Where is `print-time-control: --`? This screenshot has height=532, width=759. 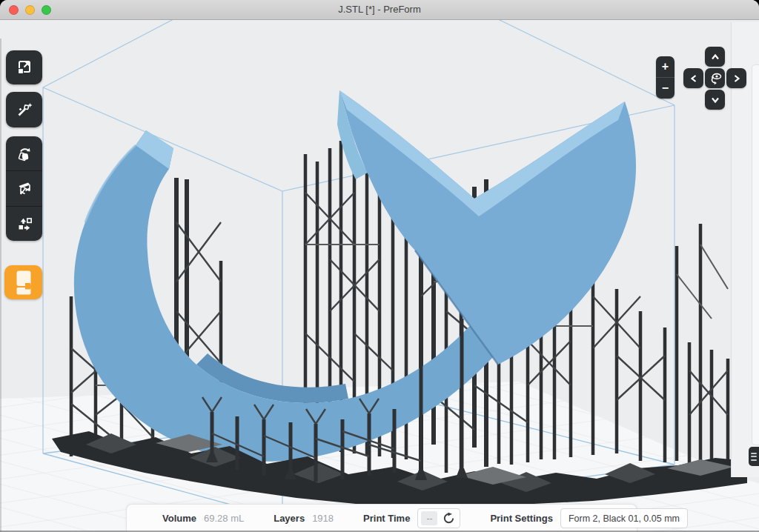 print-time-control: -- is located at coordinates (439, 519).